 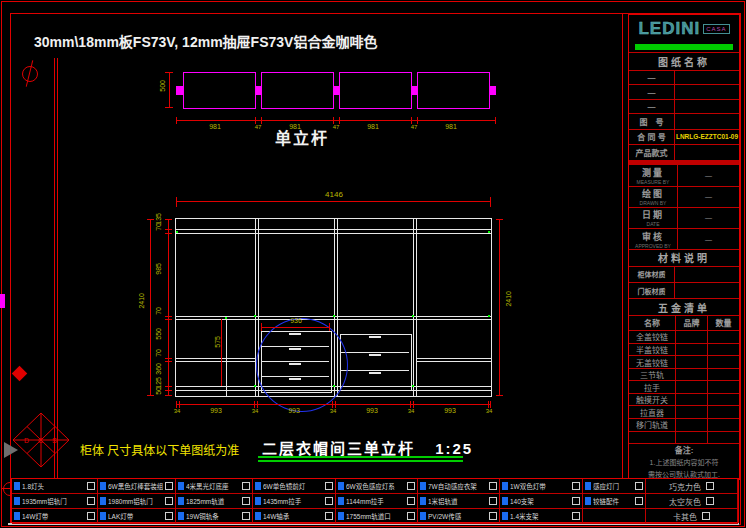 I want to click on size-note: 柜体 尺寸具体以下单图纸为准, so click(x=160, y=450).